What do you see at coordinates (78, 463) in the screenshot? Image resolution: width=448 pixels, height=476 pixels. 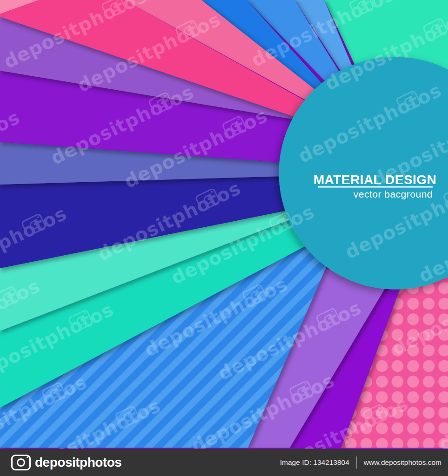 I see `brand-name: depositphotos` at bounding box center [78, 463].